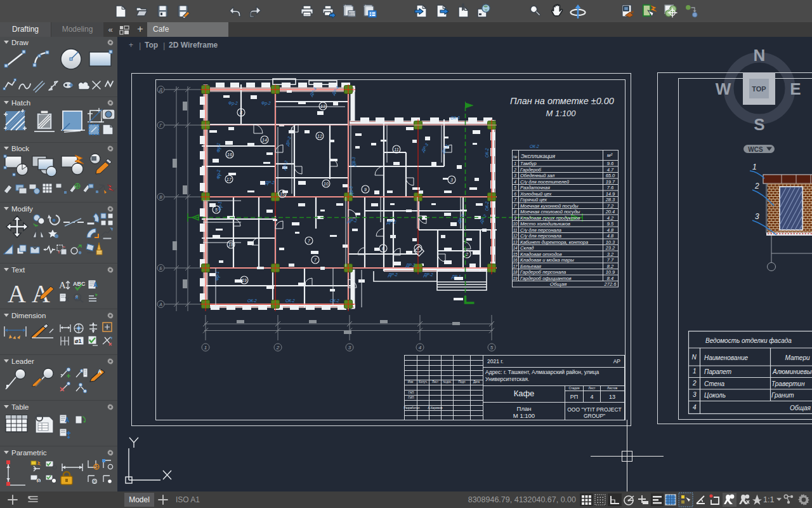 The height and width of the screenshot is (508, 812). I want to click on svg-text: 9.5, so click(610, 224).